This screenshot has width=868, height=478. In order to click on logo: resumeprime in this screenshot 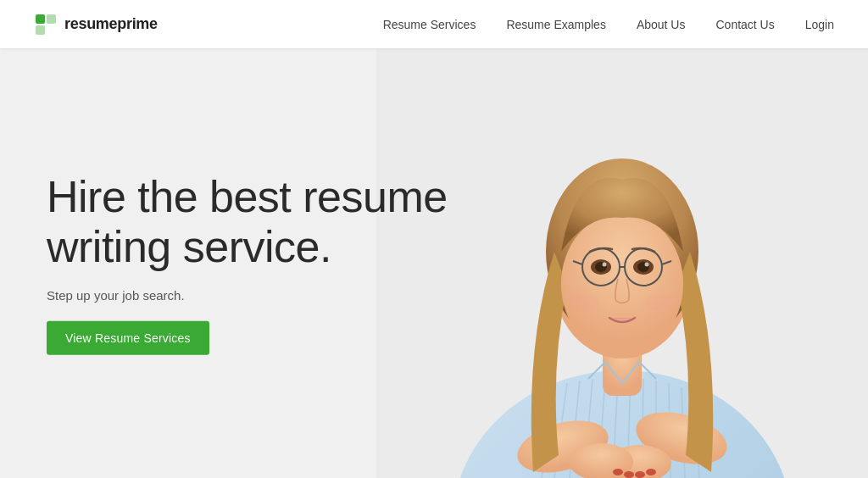, I will do `click(96, 25)`.